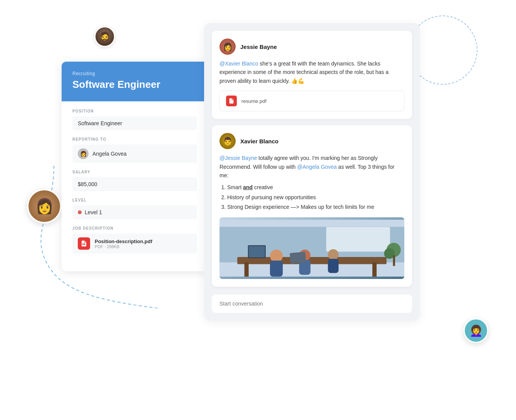 Image resolution: width=516 pixels, height=420 pixels. Describe the element at coordinates (316, 187) in the screenshot. I see `list-item-1: Smart and creative` at that location.